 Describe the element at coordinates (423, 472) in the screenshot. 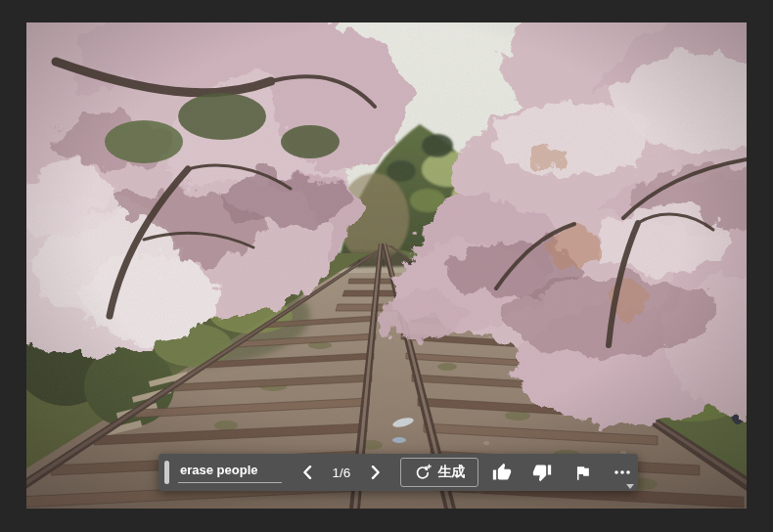

I see `regenerate-icon` at that location.